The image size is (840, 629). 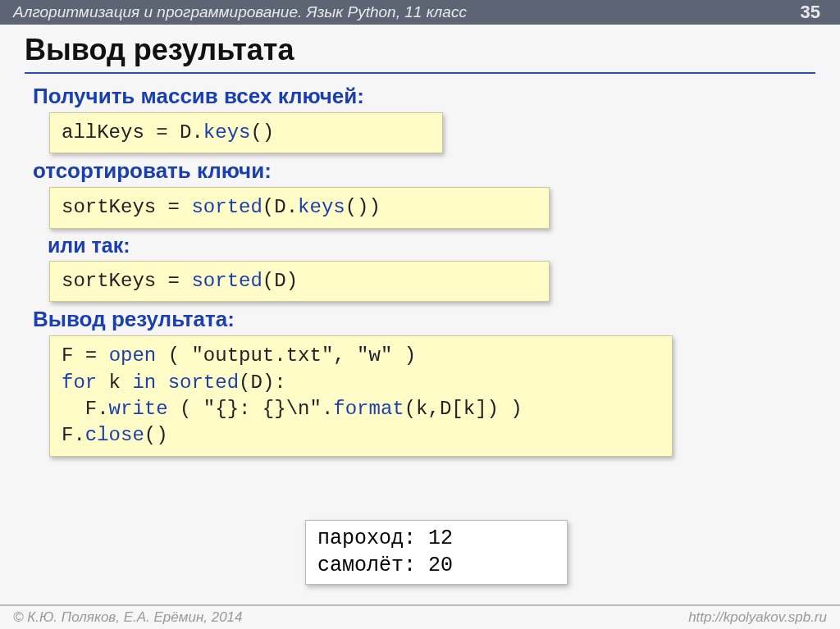 What do you see at coordinates (463, 408) in the screenshot?
I see `code-token: D[k]` at bounding box center [463, 408].